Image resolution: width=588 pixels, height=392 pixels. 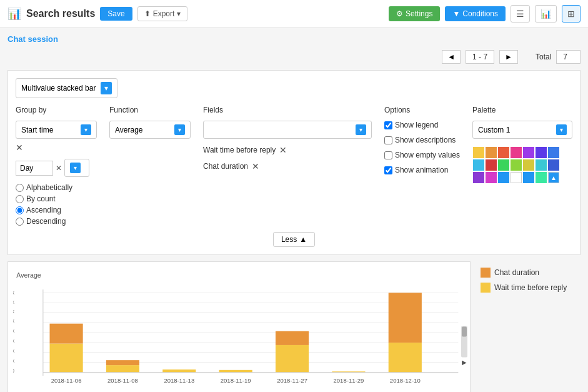 What do you see at coordinates (106, 88) in the screenshot?
I see `chart-type-caret: ▾` at bounding box center [106, 88].